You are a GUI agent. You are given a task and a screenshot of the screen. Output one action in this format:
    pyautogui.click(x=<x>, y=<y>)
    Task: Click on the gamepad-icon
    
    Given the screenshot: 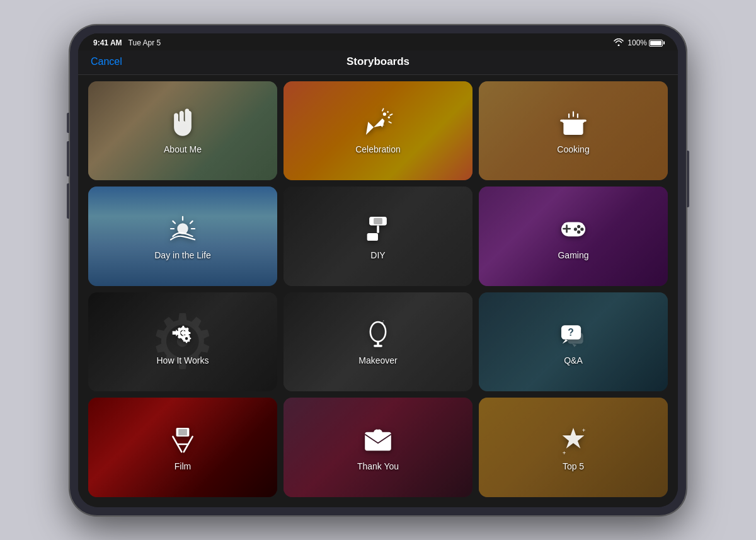 What is the action you would take?
    pyautogui.click(x=573, y=229)
    